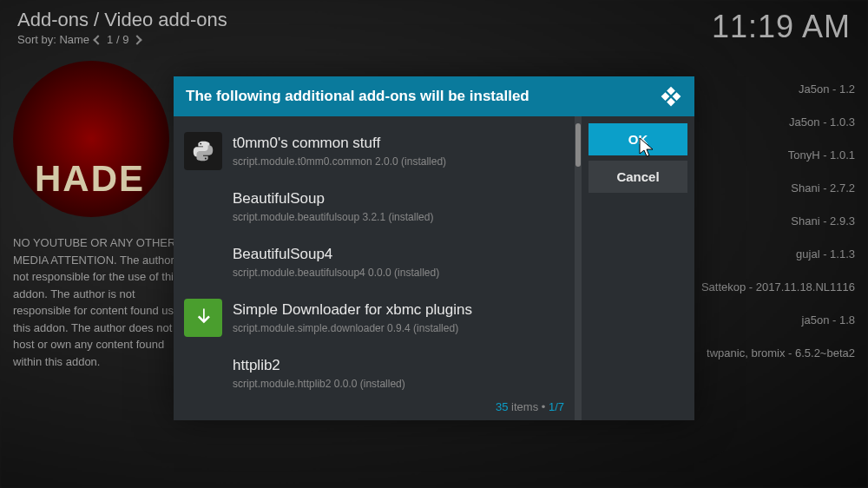 The height and width of the screenshot is (488, 868). I want to click on dependency-detail: script.module.simple.downloader 0.9.4 (i…, so click(398, 328).